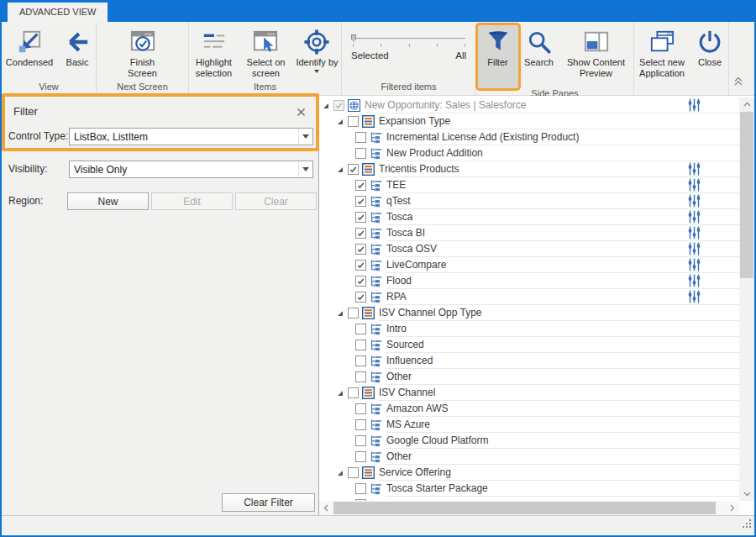 Image resolution: width=756 pixels, height=537 pixels. What do you see at coordinates (529, 106) in the screenshot?
I see `tree-row: New Opportunity: Sales | Salesforce` at bounding box center [529, 106].